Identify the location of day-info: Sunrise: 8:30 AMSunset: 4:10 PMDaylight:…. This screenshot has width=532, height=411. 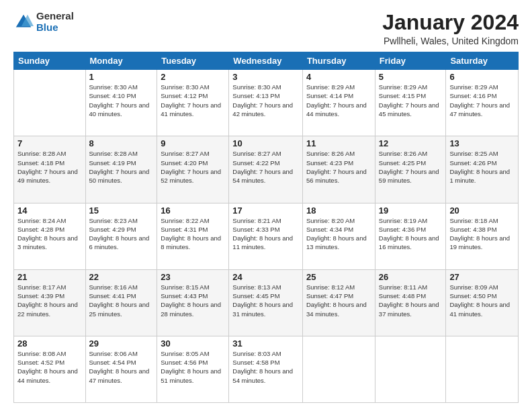
(122, 101).